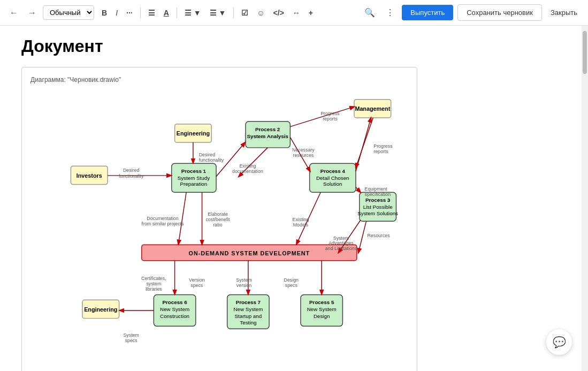 The height and width of the screenshot is (371, 588). What do you see at coordinates (330, 113) in the screenshot?
I see `svg-text: Progress` at bounding box center [330, 113].